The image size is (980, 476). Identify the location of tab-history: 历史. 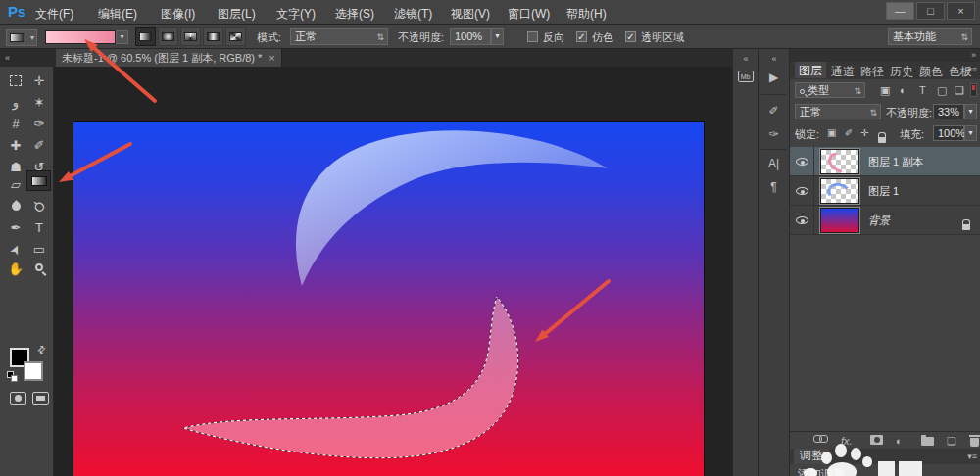
(902, 72).